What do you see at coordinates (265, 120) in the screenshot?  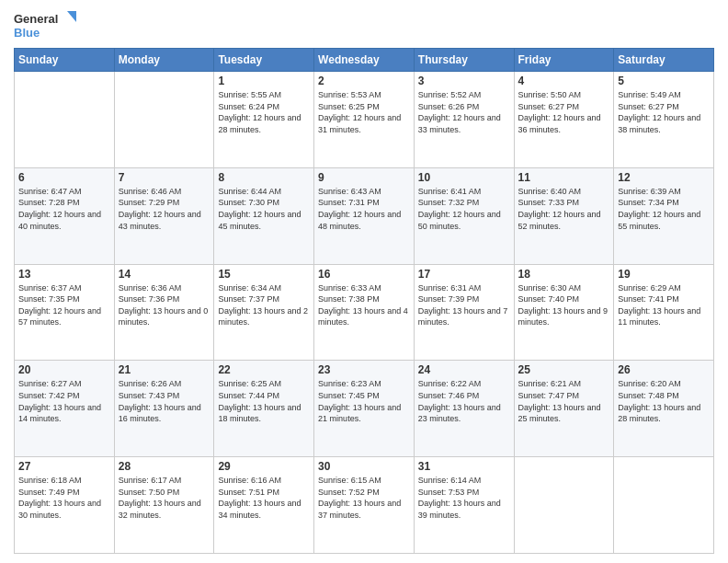 I see `calendar-cell: 1Sunrise: 5:55 AMSunset: 6:24 PMDaylight…` at bounding box center [265, 120].